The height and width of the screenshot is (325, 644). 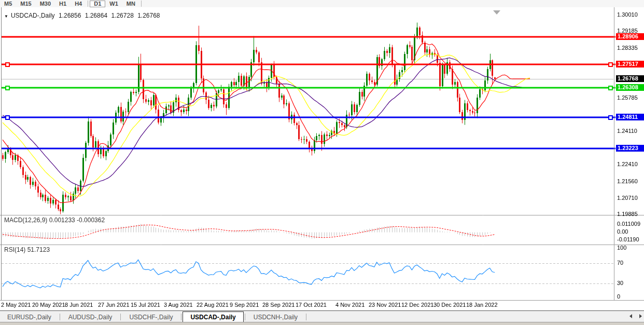 What do you see at coordinates (631, 239) in the screenshot?
I see `macd-tick: -0.01190` at bounding box center [631, 239].